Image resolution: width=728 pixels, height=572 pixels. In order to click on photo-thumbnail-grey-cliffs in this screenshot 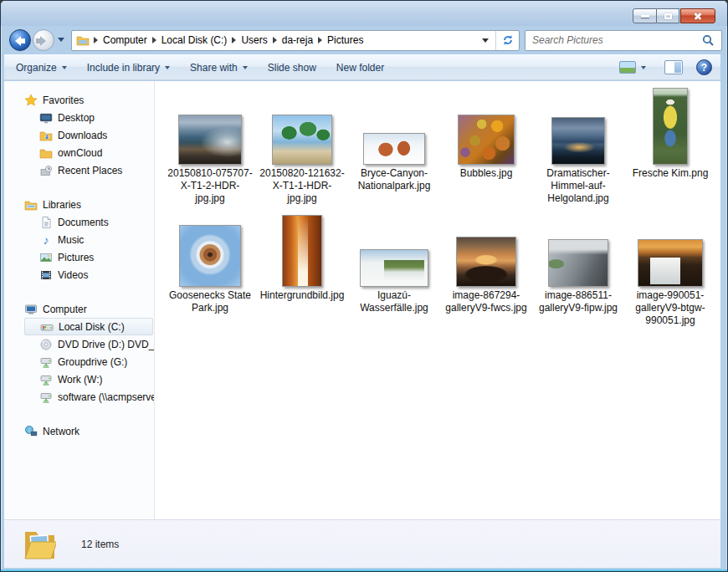, I will do `click(578, 263)`.